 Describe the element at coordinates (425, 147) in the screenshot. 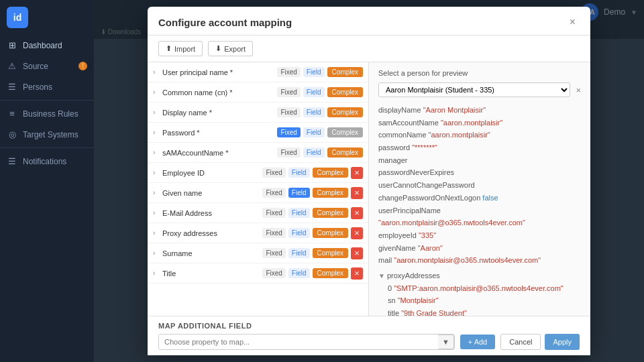

I see `preview-value: "*******"` at that location.